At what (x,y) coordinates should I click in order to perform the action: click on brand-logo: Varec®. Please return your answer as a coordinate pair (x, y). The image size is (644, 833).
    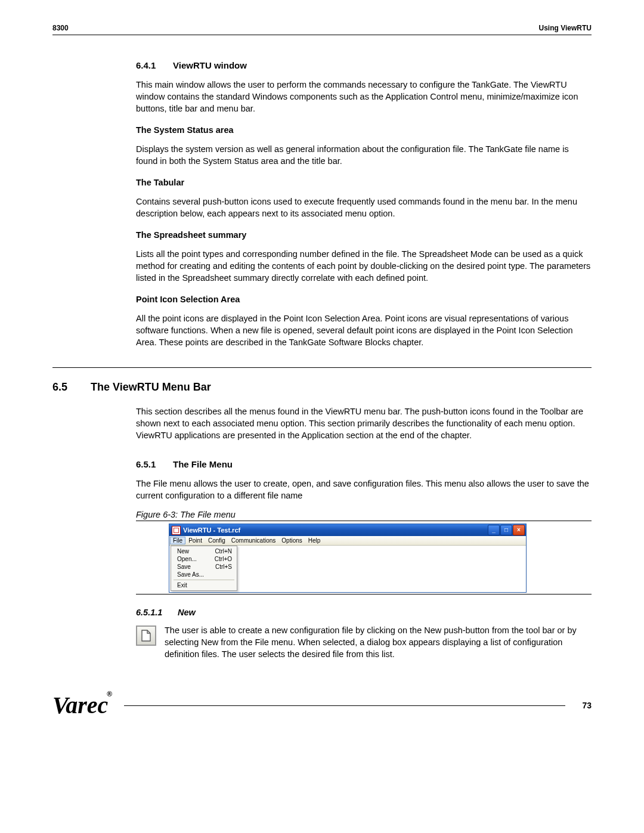
    Looking at the image, I should click on (84, 705).